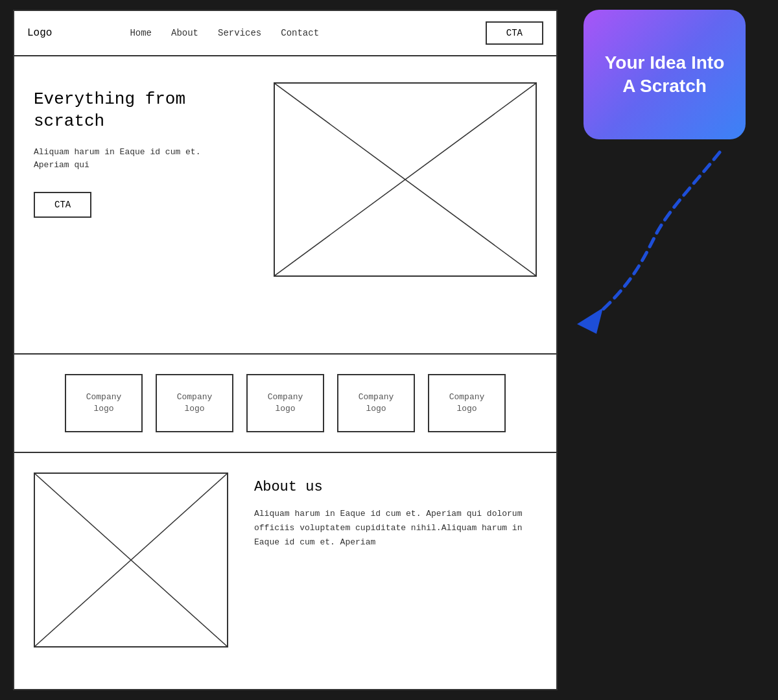 This screenshot has width=778, height=700. What do you see at coordinates (307, 33) in the screenshot?
I see `nav-links: Home About Services Contact` at bounding box center [307, 33].